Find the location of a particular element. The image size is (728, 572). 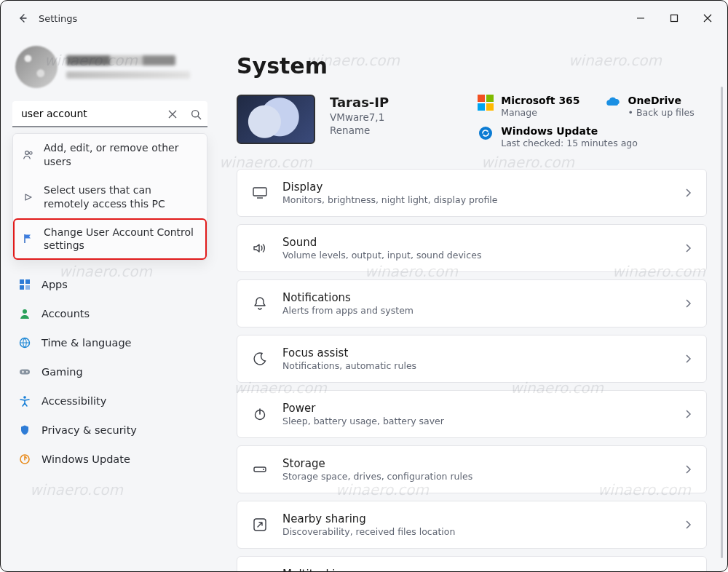

row-focus-assist: Focus assistNotifications, automatic rul… is located at coordinates (472, 359).